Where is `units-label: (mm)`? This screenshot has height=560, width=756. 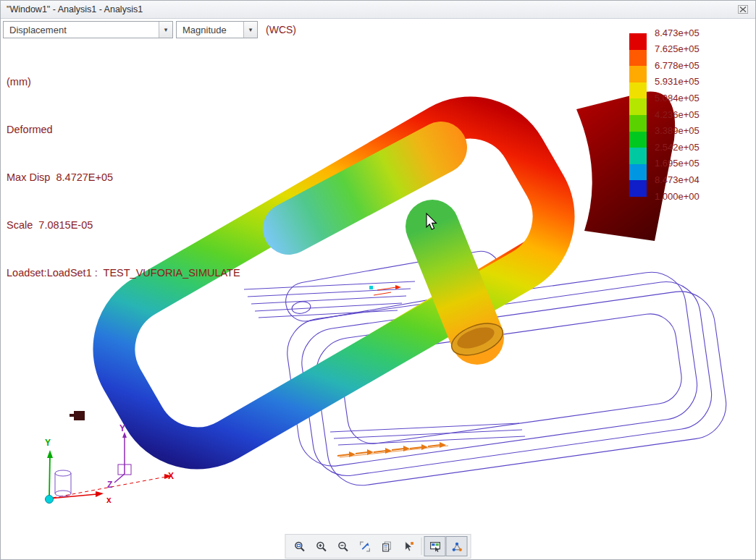
units-label: (mm) is located at coordinates (123, 82).